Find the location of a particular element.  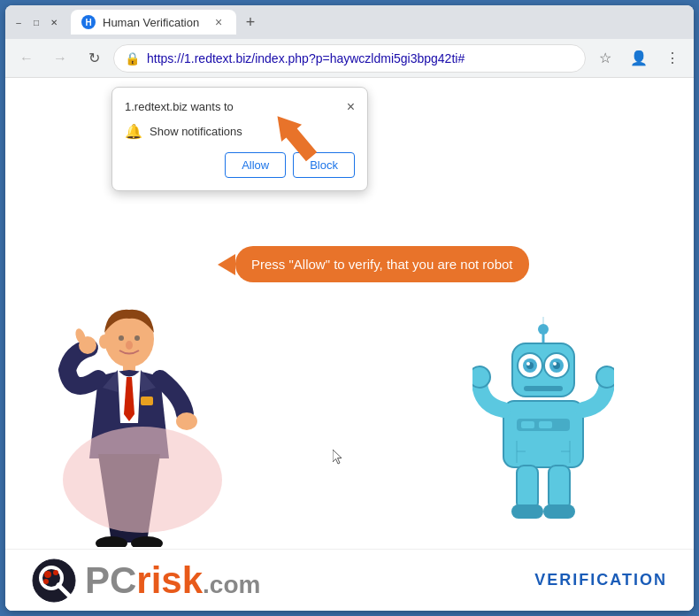

arrow-overlay is located at coordinates (297, 142).